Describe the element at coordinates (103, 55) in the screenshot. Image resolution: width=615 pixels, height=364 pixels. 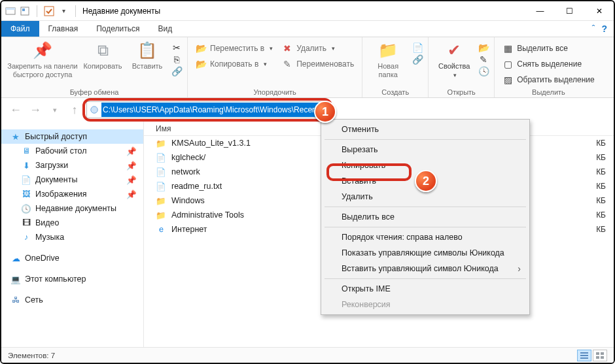
I see `copy-button: ⧉ Копировать` at that location.